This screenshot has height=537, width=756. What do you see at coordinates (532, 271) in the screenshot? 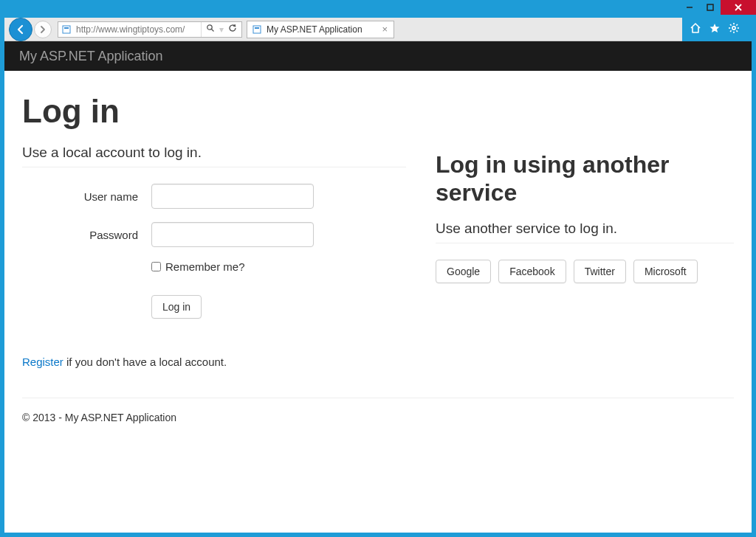
I see `provider-facebook-button: Facebook` at bounding box center [532, 271].